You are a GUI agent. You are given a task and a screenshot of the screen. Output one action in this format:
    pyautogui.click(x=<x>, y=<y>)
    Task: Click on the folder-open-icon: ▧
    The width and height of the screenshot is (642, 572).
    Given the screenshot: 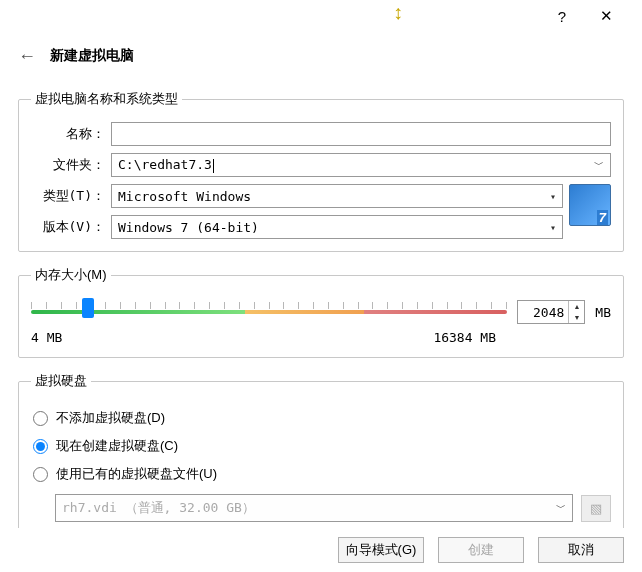 What is the action you would take?
    pyautogui.click(x=596, y=508)
    